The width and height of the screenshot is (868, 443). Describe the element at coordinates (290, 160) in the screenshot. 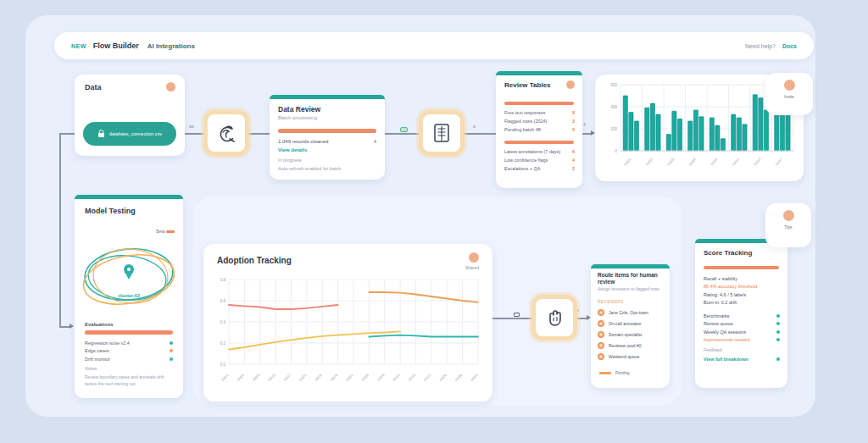

I see `review-line-1: In progress` at that location.